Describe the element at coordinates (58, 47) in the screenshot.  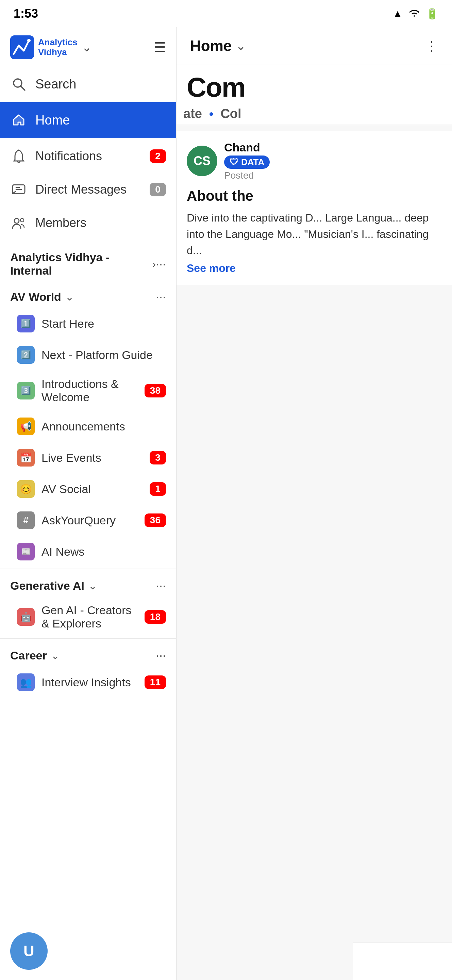
I see `logo-text: Analytics Vidhya` at that location.